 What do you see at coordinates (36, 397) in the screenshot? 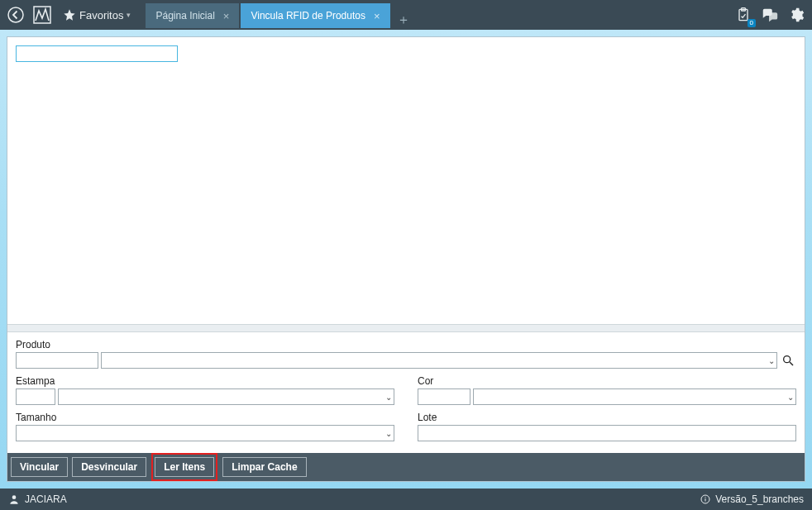
I see `estampa-code-input` at bounding box center [36, 397].